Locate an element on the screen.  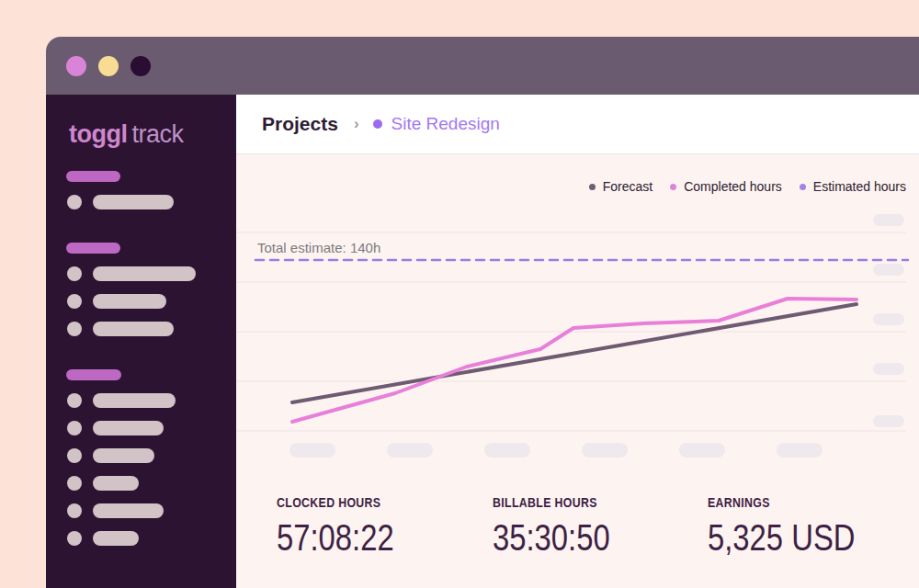
minimize-window-button is located at coordinates (108, 66).